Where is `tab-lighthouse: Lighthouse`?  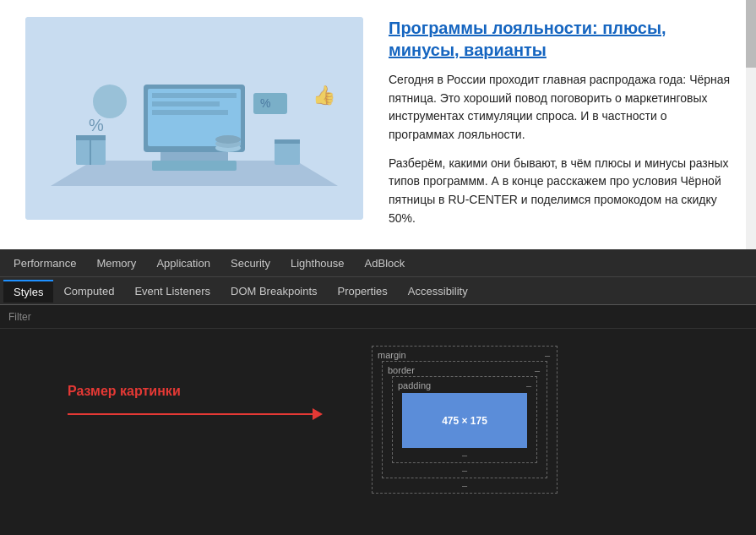 tab-lighthouse: Lighthouse is located at coordinates (318, 264).